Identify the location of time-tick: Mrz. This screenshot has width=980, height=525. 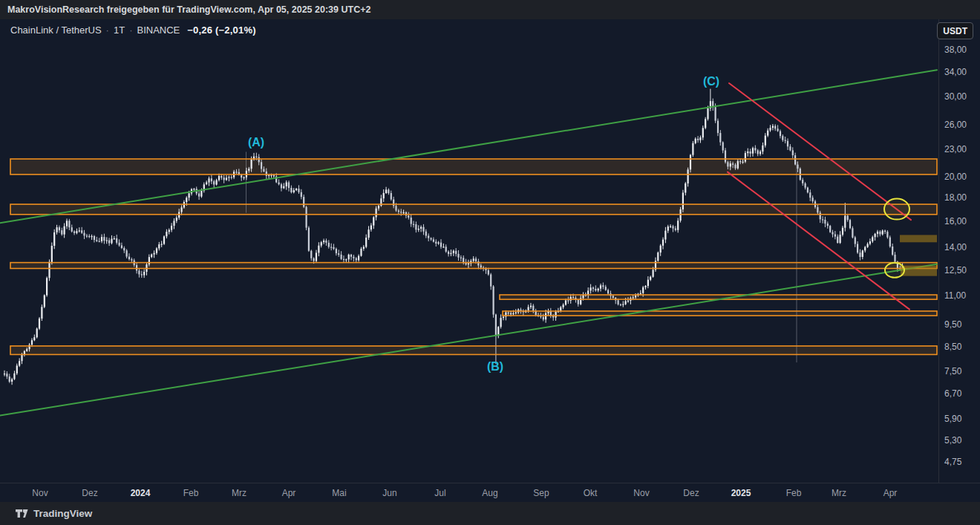
(239, 493).